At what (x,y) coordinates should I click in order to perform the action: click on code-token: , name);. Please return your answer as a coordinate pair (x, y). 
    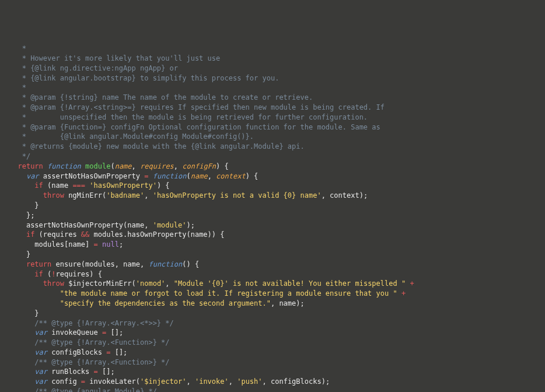
    Looking at the image, I should click on (288, 303).